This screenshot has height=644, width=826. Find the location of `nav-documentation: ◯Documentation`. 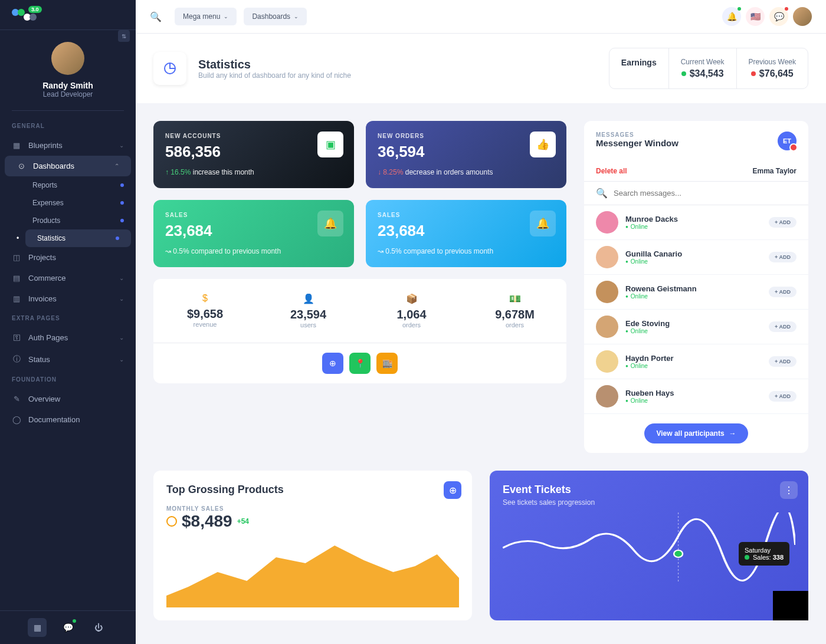

nav-documentation: ◯Documentation is located at coordinates (68, 420).